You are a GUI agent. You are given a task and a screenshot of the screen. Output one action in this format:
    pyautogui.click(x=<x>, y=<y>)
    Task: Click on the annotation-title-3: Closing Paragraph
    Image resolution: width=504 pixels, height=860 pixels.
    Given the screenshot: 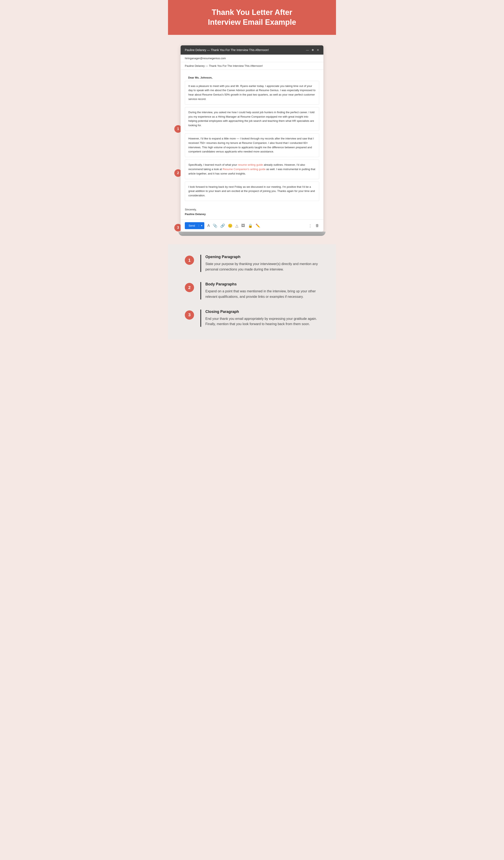 What is the action you would take?
    pyautogui.click(x=262, y=312)
    